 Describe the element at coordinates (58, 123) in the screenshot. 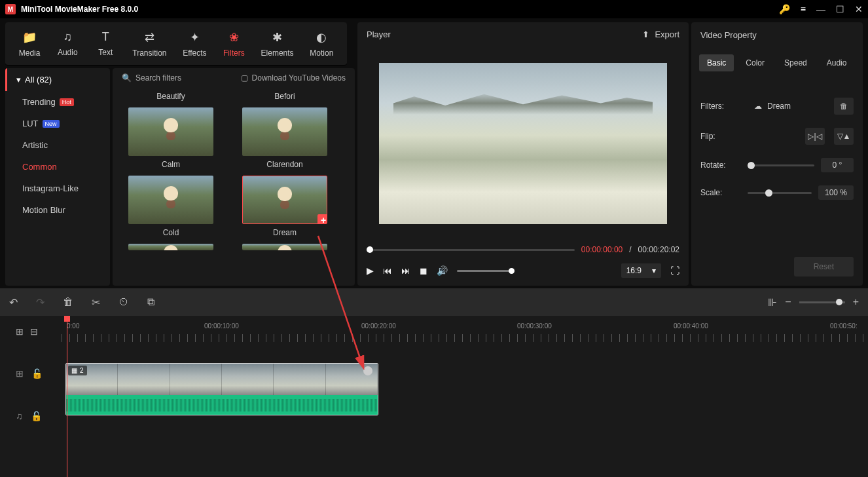

I see `category-lut: LUTNew` at that location.